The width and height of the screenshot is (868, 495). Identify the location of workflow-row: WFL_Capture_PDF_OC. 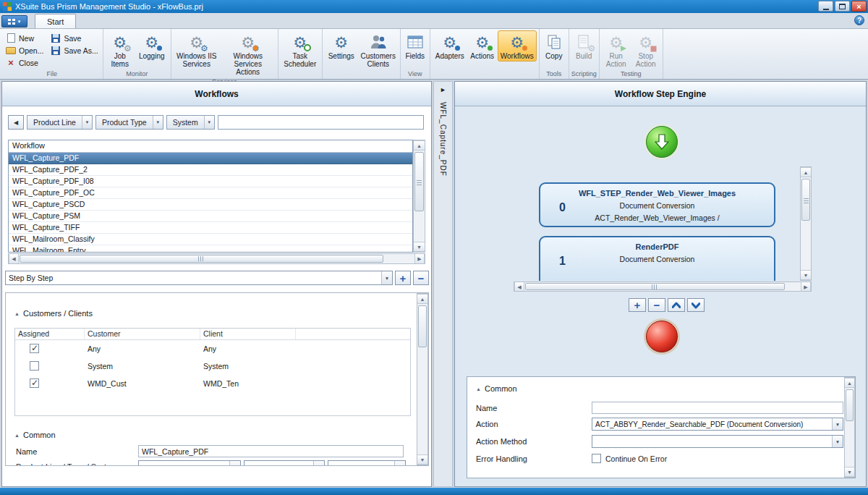
(210, 193).